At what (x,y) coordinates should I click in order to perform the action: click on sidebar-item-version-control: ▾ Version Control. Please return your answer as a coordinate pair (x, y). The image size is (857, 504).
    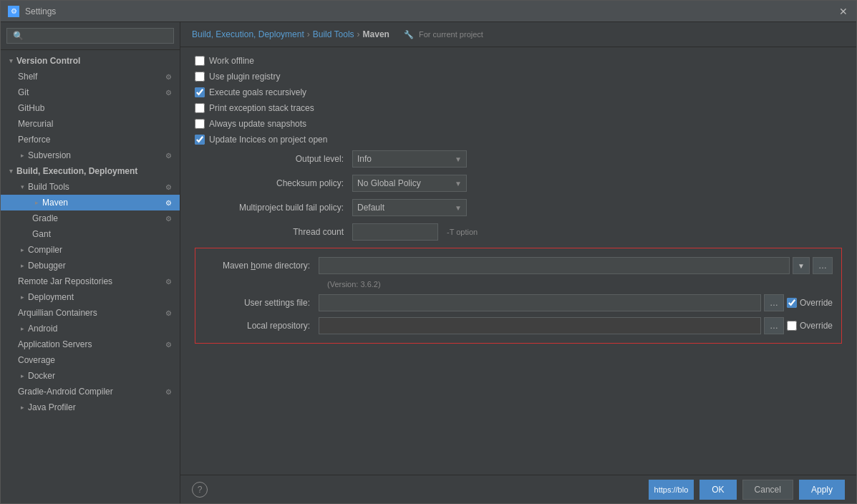
    Looking at the image, I should click on (90, 61).